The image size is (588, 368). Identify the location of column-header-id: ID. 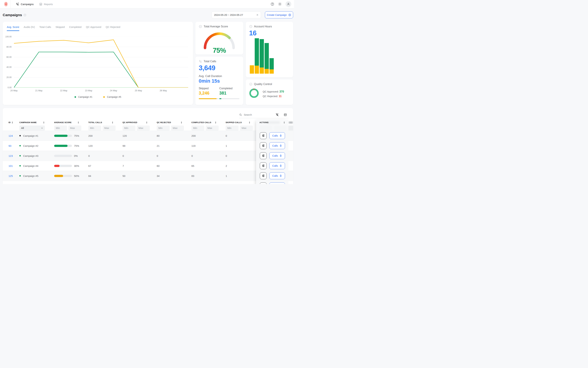
(13, 122).